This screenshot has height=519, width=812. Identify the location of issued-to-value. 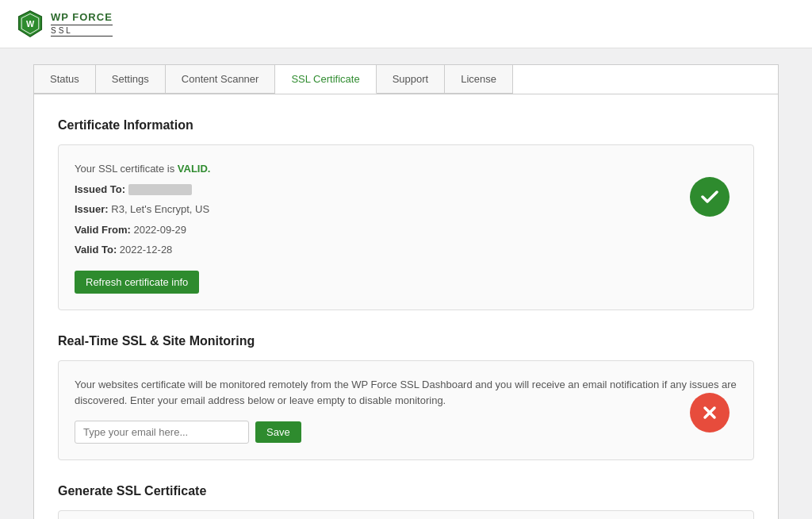
(160, 190).